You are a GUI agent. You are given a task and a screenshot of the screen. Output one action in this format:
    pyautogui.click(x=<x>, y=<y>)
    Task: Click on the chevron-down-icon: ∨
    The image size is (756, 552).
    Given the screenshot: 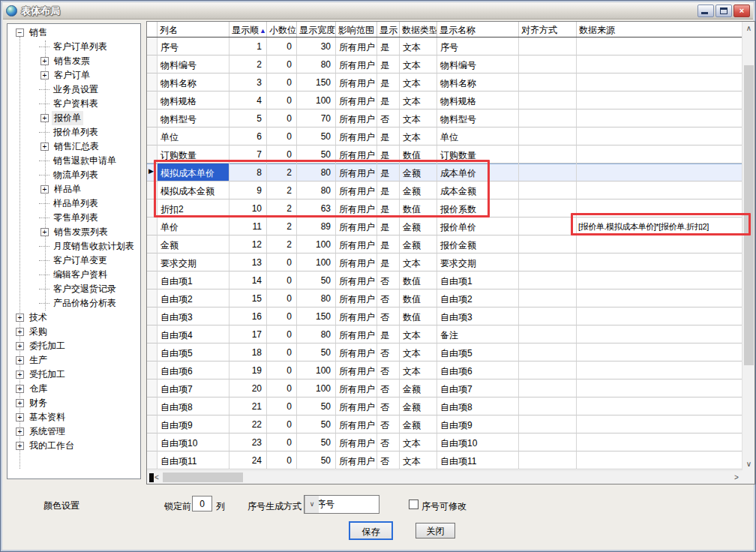 What is the action you would take?
    pyautogui.click(x=312, y=504)
    